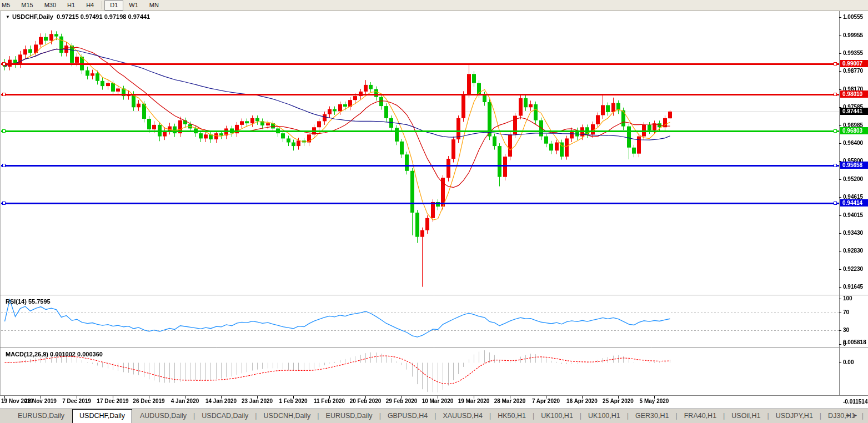  I want to click on tab-scroll-left-icon: ◂, so click(850, 415).